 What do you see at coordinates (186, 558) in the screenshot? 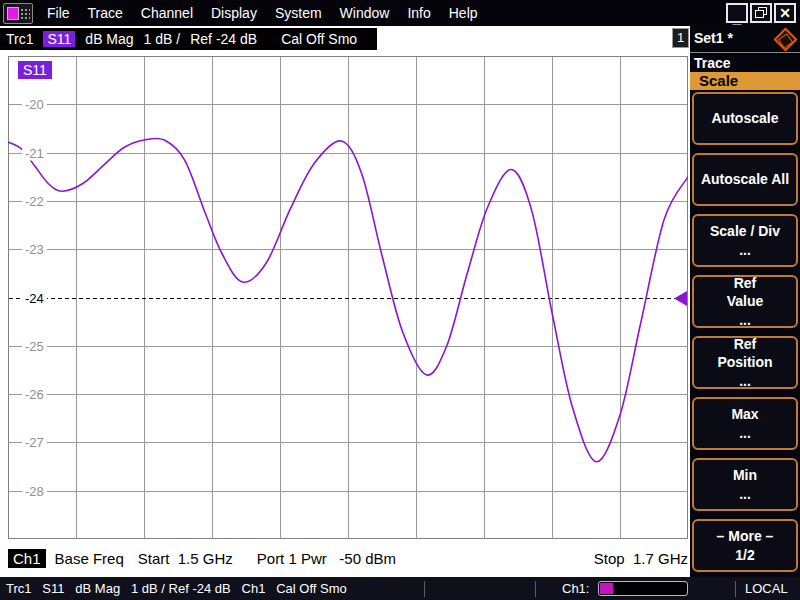
I see `sweep-start-frequency: Start 1.5 GHz` at bounding box center [186, 558].